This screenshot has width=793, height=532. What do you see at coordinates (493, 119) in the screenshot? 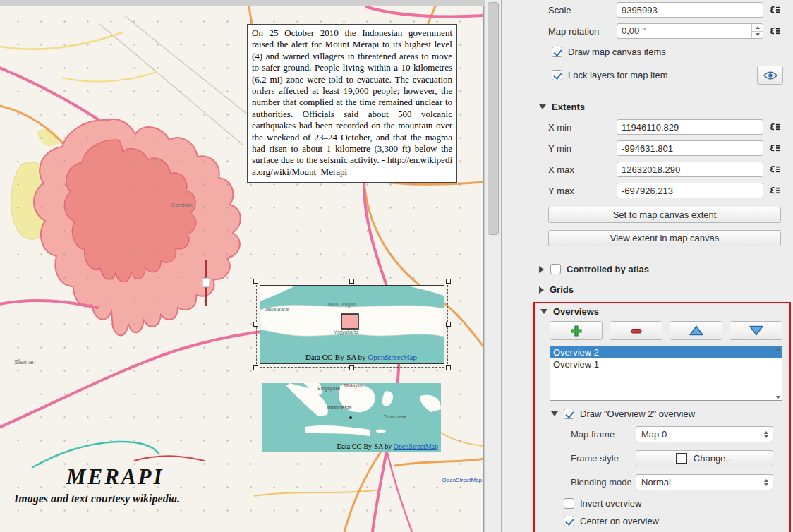
I see `scrollbar-thumb` at bounding box center [493, 119].